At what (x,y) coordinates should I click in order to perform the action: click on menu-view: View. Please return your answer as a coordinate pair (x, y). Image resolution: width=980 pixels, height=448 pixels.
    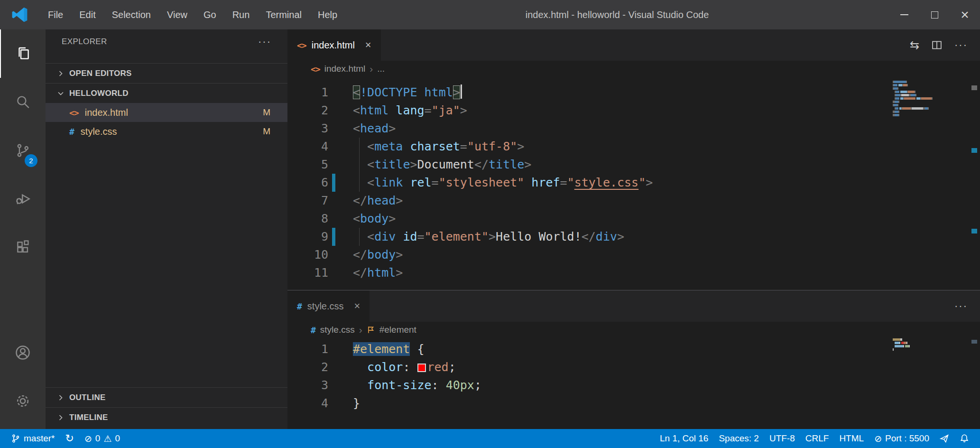
    Looking at the image, I should click on (177, 15).